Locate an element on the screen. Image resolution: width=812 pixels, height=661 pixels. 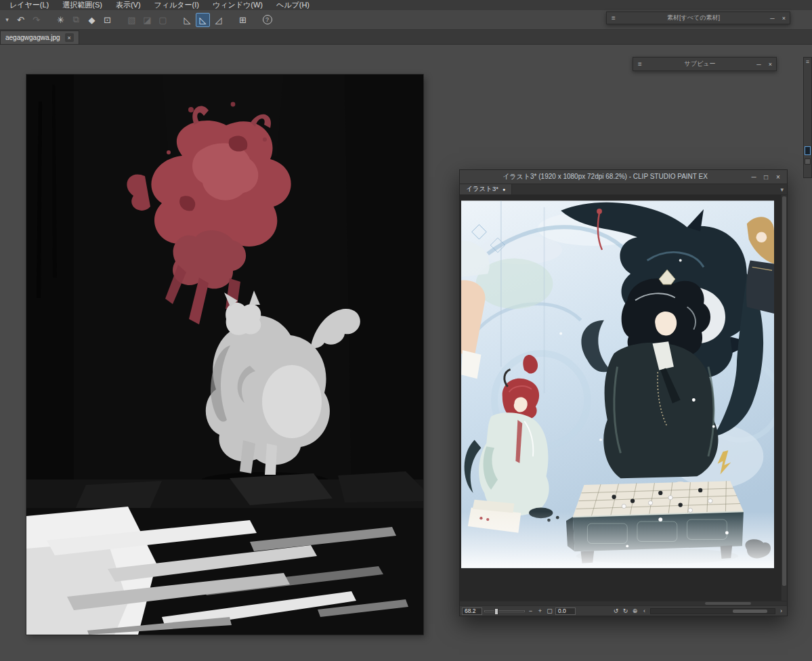
document-window-title: イラスト3* (1920 x 1080px 72dpi 68.2%) - CLI… is located at coordinates (605, 177).